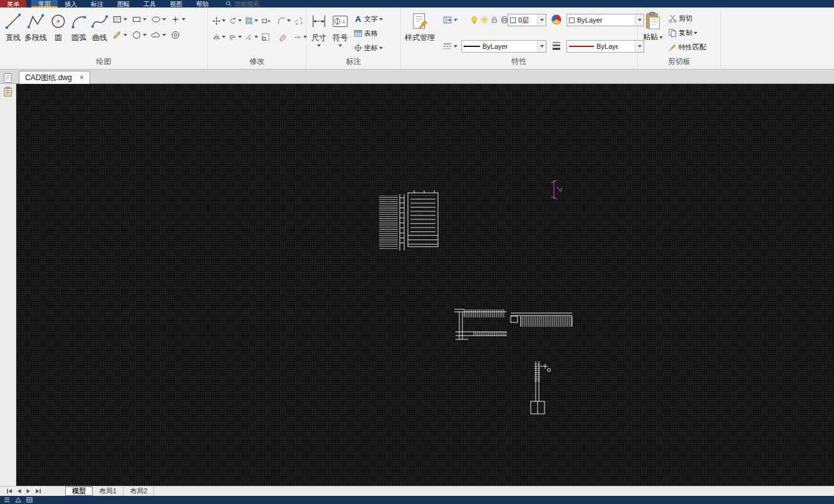 This screenshot has width=834, height=504. I want to click on linetype-select: ByLayer, so click(504, 46).